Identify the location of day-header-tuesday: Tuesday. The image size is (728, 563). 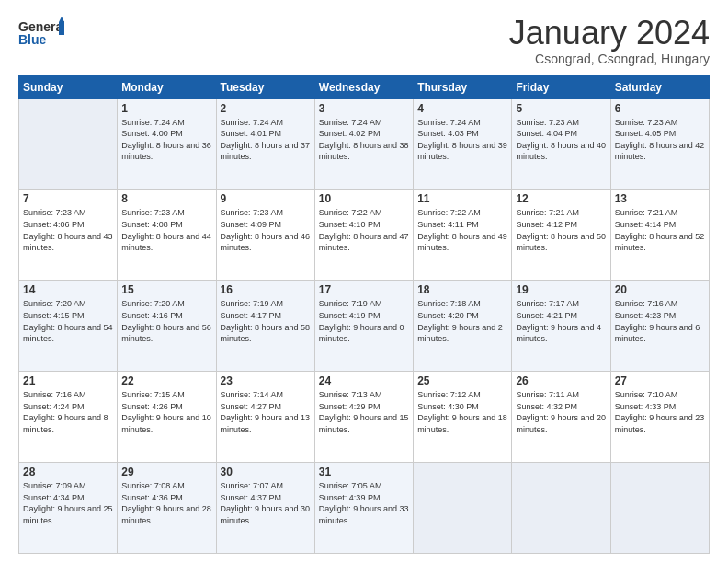
(265, 86).